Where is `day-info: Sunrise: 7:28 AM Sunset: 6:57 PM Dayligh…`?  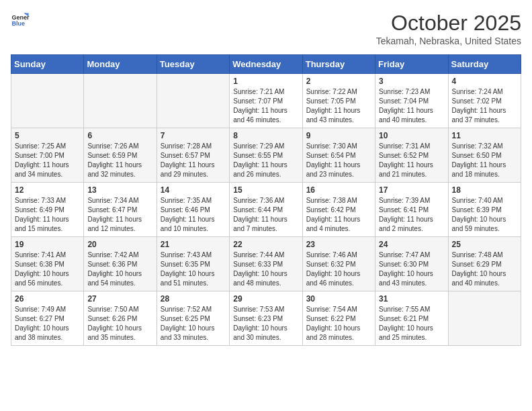 day-info: Sunrise: 7:28 AM Sunset: 6:57 PM Dayligh… is located at coordinates (193, 161).